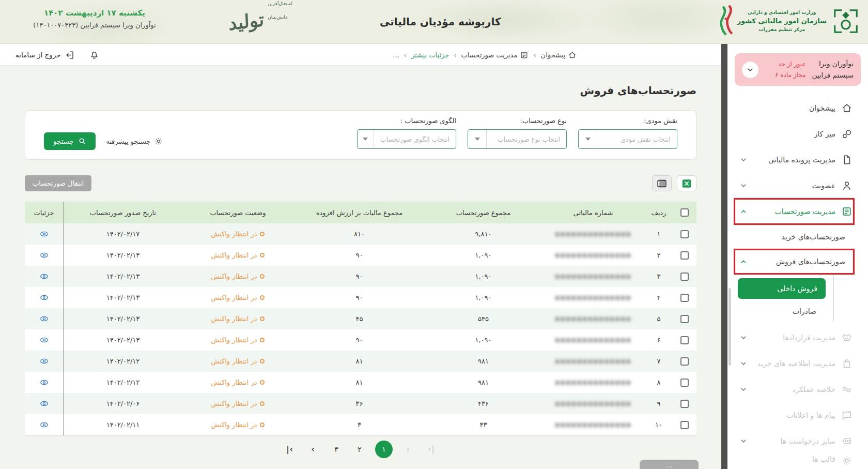  What do you see at coordinates (687, 184) in the screenshot?
I see `excel-icon` at bounding box center [687, 184].